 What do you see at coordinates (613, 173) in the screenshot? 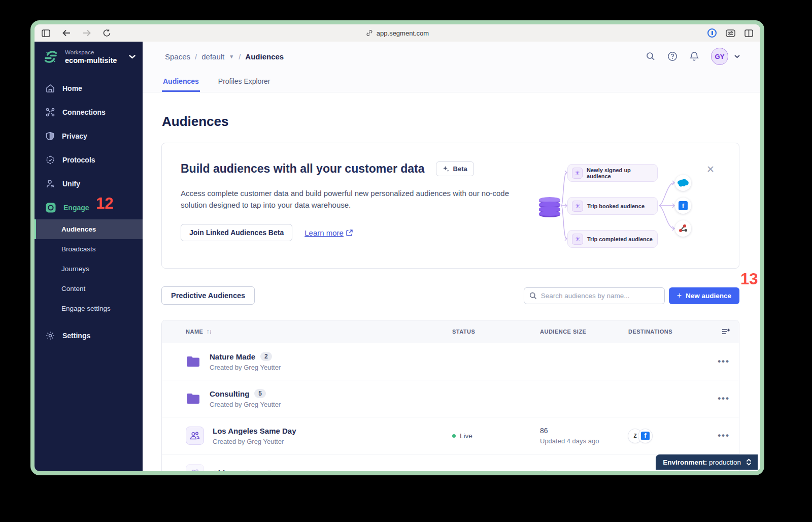
I see `audience-pill: ✳ Newly signed up audience` at bounding box center [613, 173].